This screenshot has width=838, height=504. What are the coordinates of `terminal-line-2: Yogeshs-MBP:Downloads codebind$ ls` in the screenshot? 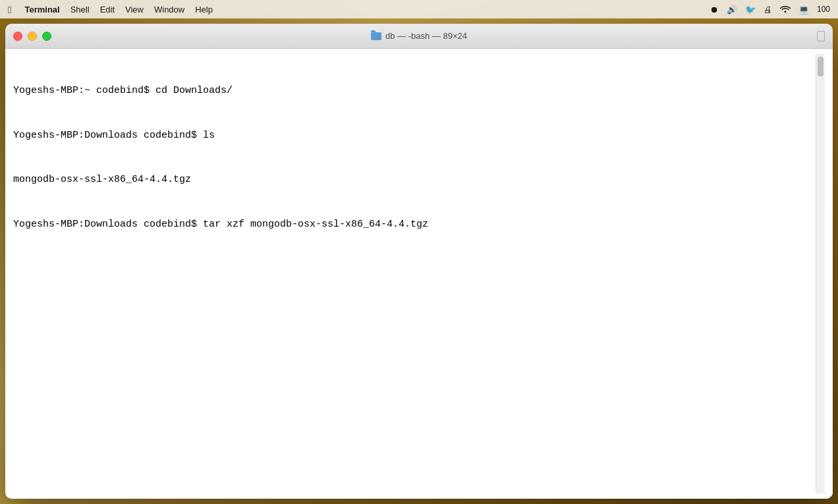 It's located at (414, 136).